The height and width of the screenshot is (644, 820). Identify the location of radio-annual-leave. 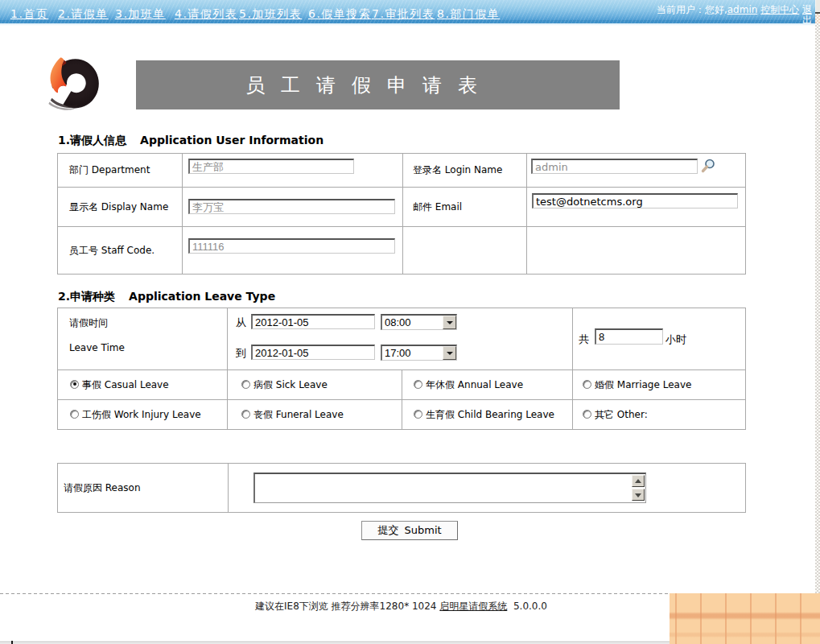
(418, 385).